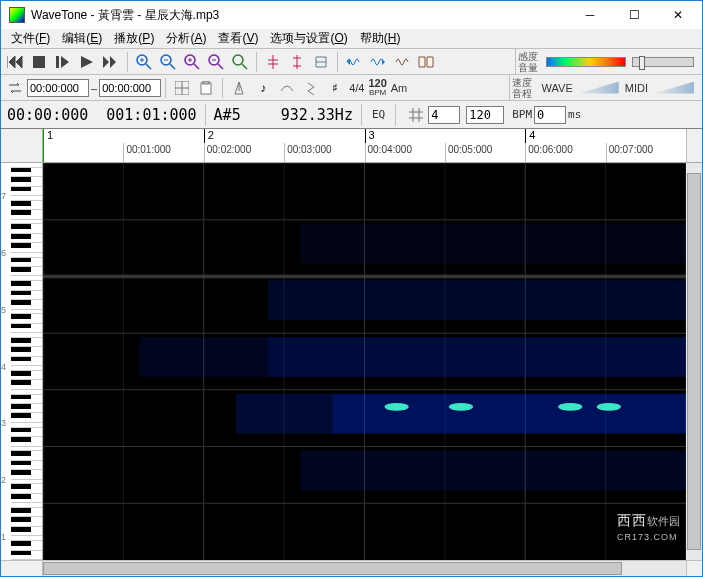  Describe the element at coordinates (444, 115) in the screenshot. I see `beats-input` at that location.